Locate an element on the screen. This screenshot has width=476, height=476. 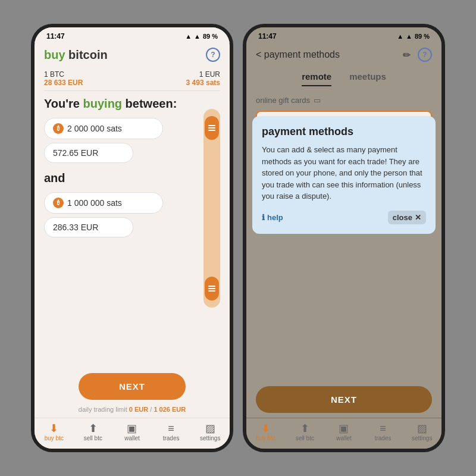
status-bar-right: 11:47 ▲ ▲ 89 % is located at coordinates (344, 35).